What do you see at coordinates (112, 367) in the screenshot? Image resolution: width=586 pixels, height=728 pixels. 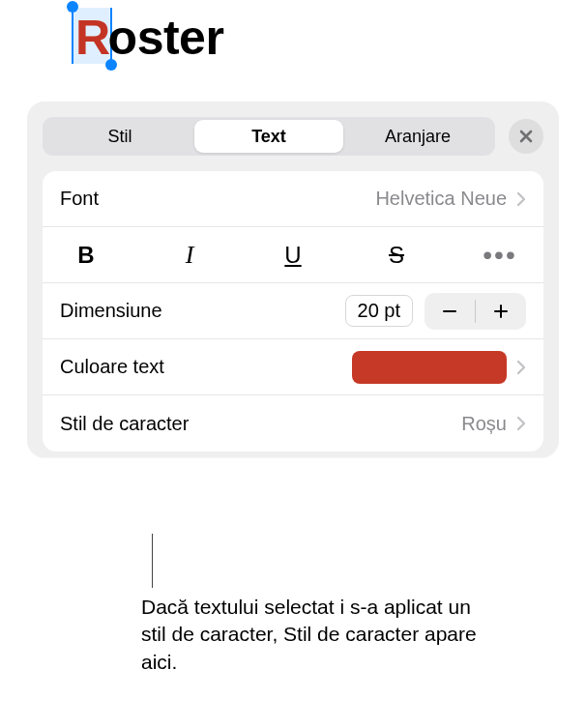 I see `text-color-label: Culoare text` at bounding box center [112, 367].